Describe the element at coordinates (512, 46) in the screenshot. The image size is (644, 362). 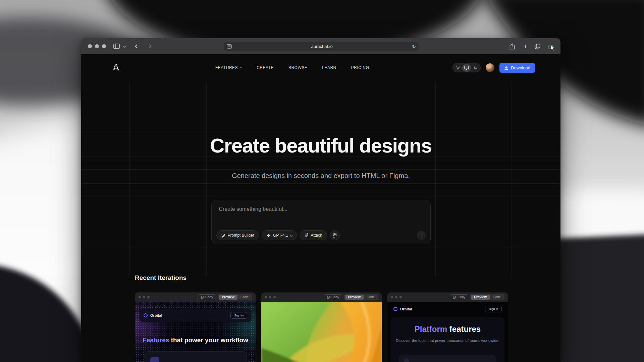
I see `share-icon` at that location.